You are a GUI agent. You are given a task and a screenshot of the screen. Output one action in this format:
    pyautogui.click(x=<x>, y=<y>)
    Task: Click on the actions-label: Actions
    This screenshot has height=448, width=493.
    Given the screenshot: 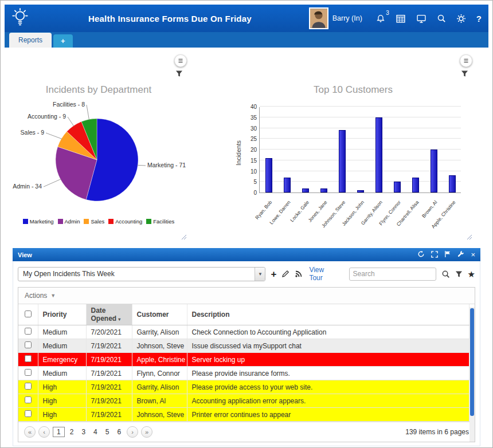 What is the action you would take?
    pyautogui.click(x=36, y=296)
    